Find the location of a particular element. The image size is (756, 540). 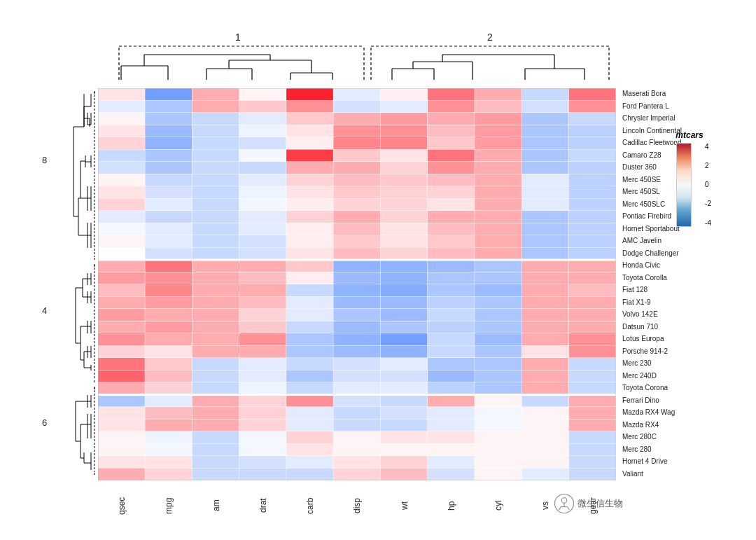

row-label: Valiant is located at coordinates (668, 474).